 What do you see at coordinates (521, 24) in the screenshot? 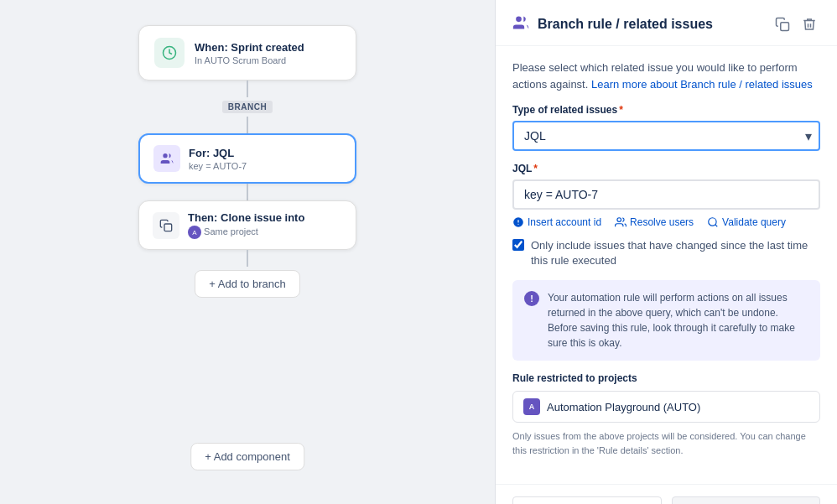
I see `branch-rule-icon` at bounding box center [521, 24].